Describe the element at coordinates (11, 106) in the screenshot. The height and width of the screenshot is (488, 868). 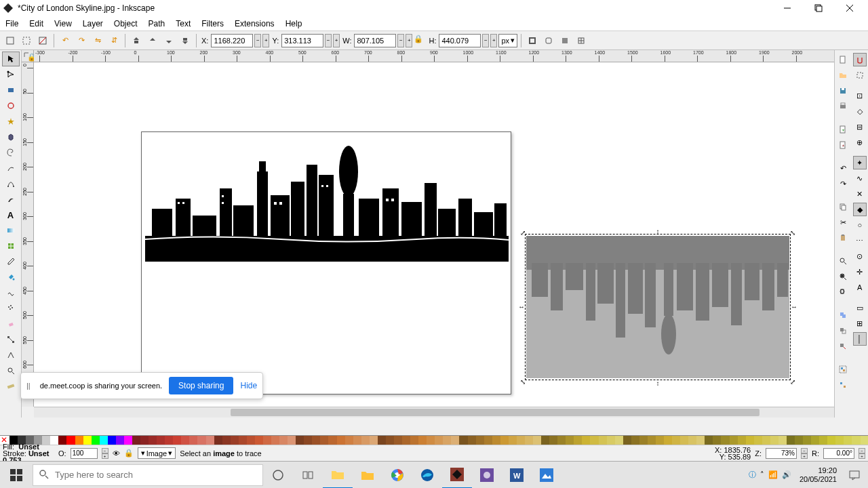
I see `ellipse-tool` at that location.